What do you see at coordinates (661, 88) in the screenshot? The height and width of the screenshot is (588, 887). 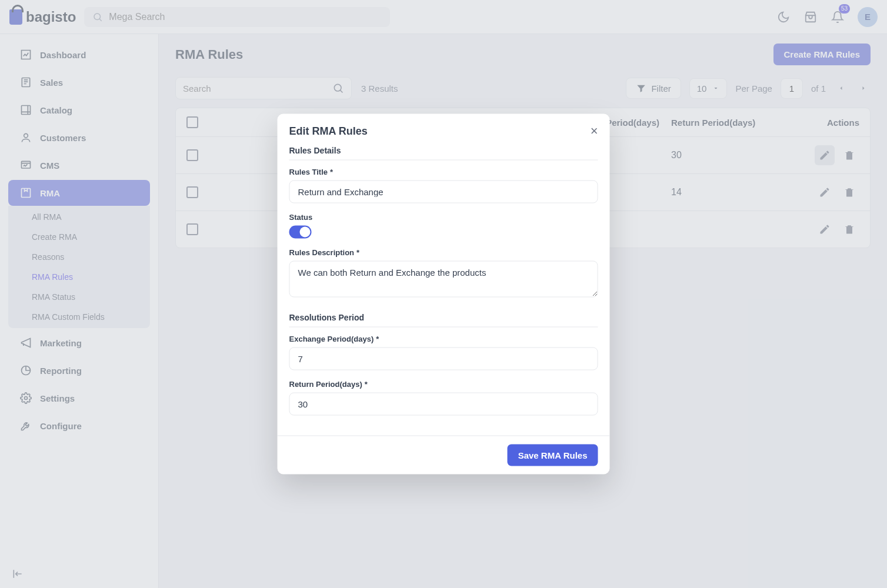 I see `filter-label: Filter` at bounding box center [661, 88].